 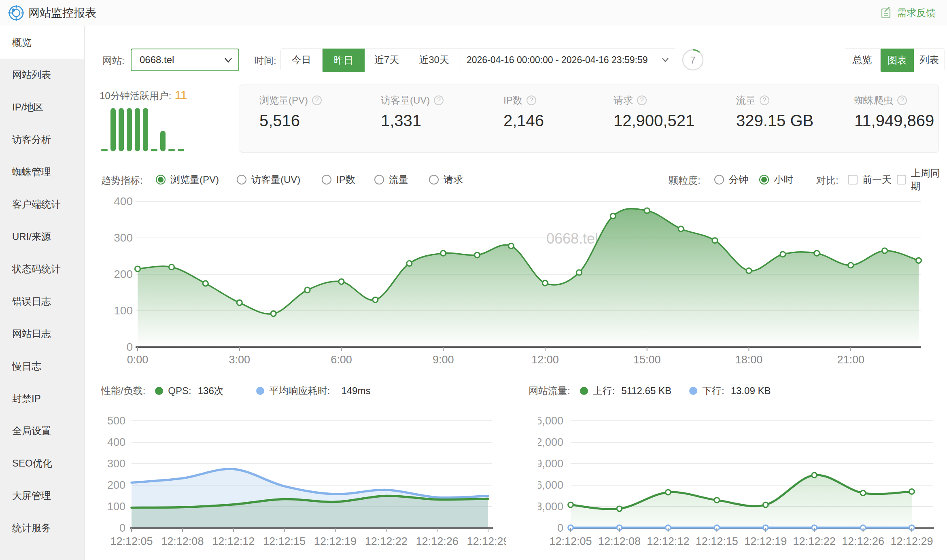 I want to click on sidebar-item-seo: SEO优化, so click(x=42, y=463).